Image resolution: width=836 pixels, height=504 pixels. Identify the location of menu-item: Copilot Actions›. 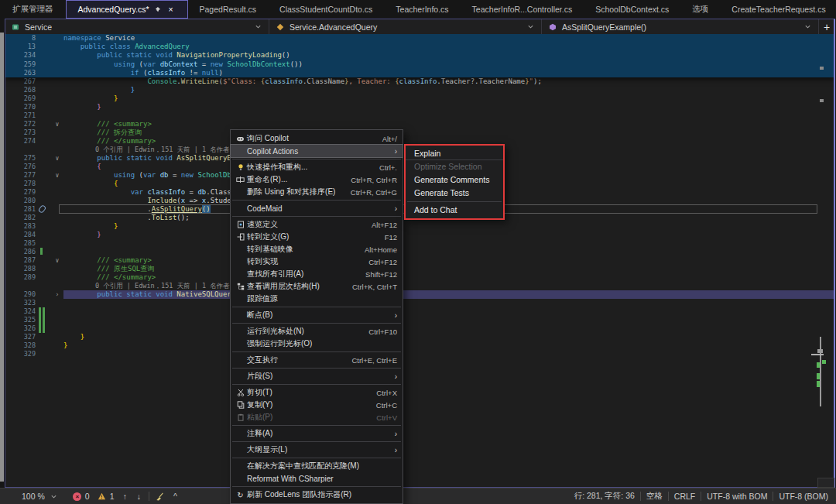
(317, 151).